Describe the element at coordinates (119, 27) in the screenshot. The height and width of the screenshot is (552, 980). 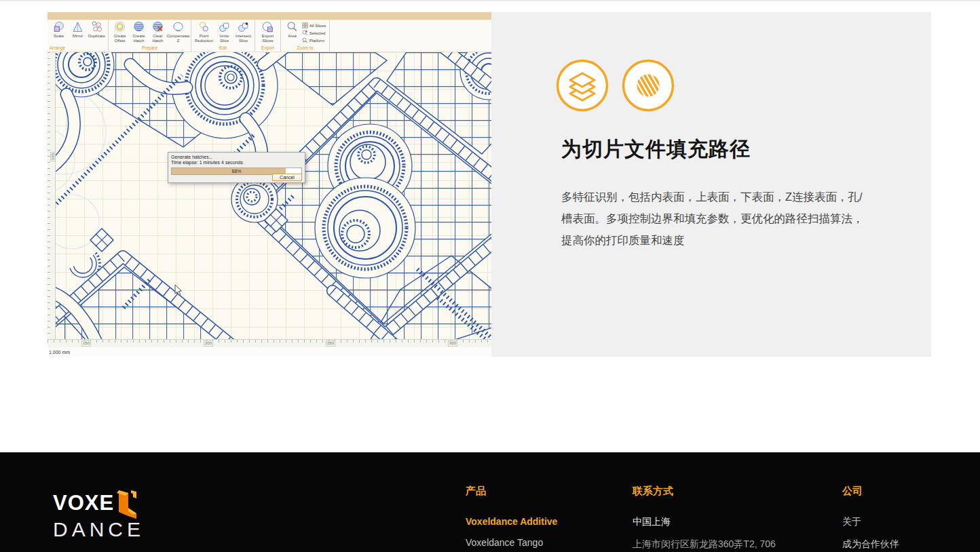
I see `create-offset-icon` at that location.